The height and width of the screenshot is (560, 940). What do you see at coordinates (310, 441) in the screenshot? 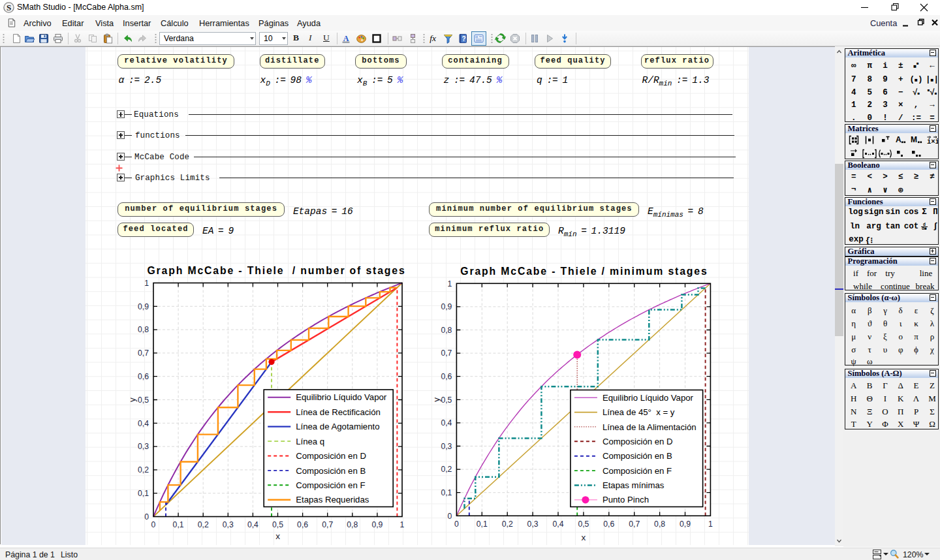
I see `svg-text: Línea q` at bounding box center [310, 441].